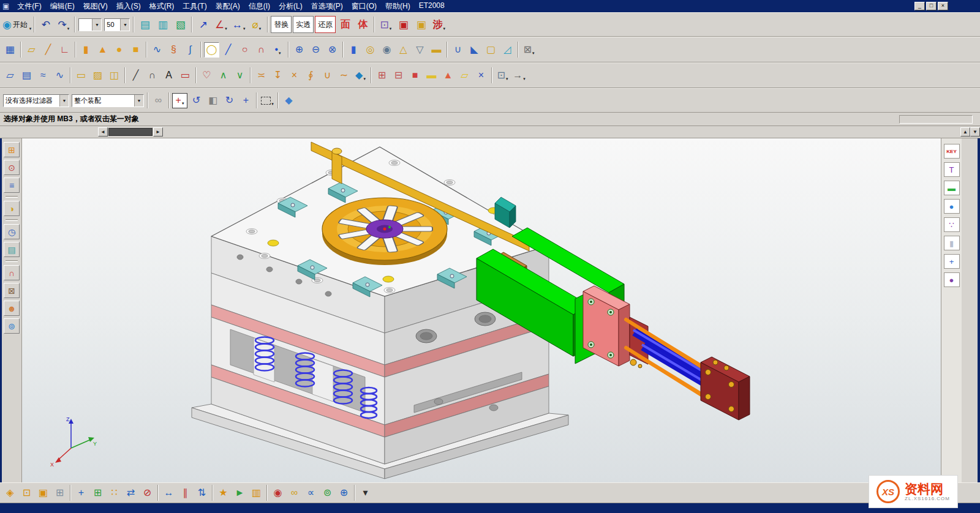 This screenshot has height=513, width=980. Describe the element at coordinates (281, 24) in the screenshot. I see `replace-button: 替换` at that location.